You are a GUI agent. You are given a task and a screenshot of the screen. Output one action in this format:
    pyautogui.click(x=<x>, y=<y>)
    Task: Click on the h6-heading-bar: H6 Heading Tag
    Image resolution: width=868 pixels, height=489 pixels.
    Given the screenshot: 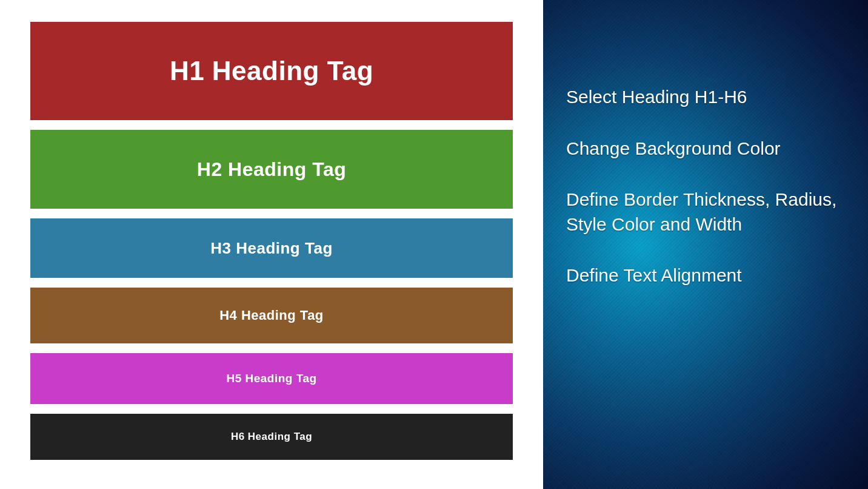 What is the action you would take?
    pyautogui.click(x=272, y=437)
    